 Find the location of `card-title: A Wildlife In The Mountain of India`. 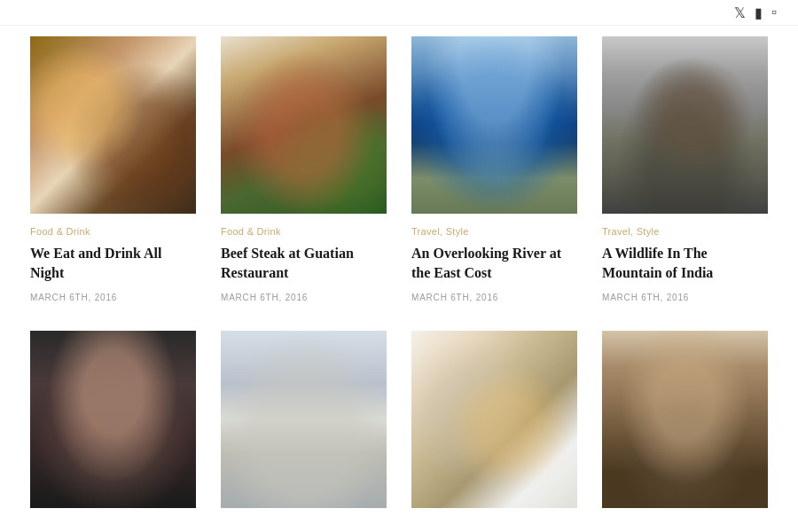

card-title: A Wildlife In The Mountain of India is located at coordinates (685, 264).